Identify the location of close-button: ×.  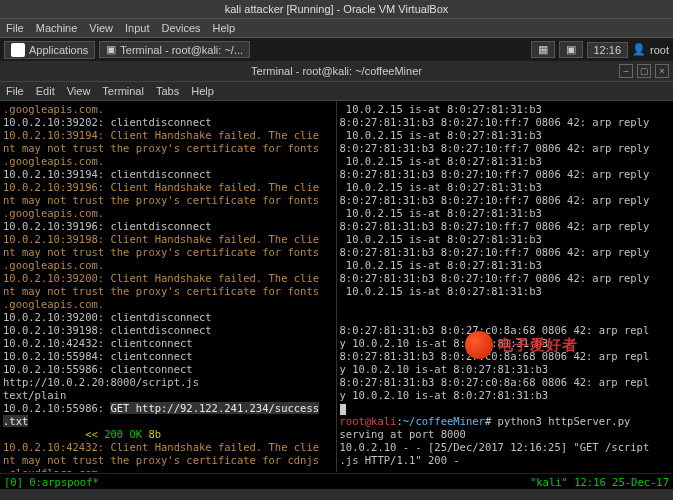
(662, 71).